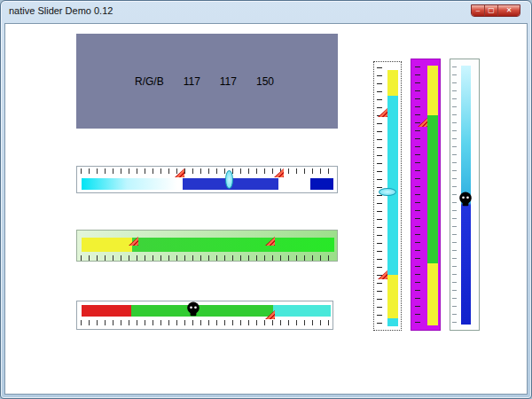 This screenshot has height=399, width=532. I want to click on vertical-slider-cyan, so click(387, 196).